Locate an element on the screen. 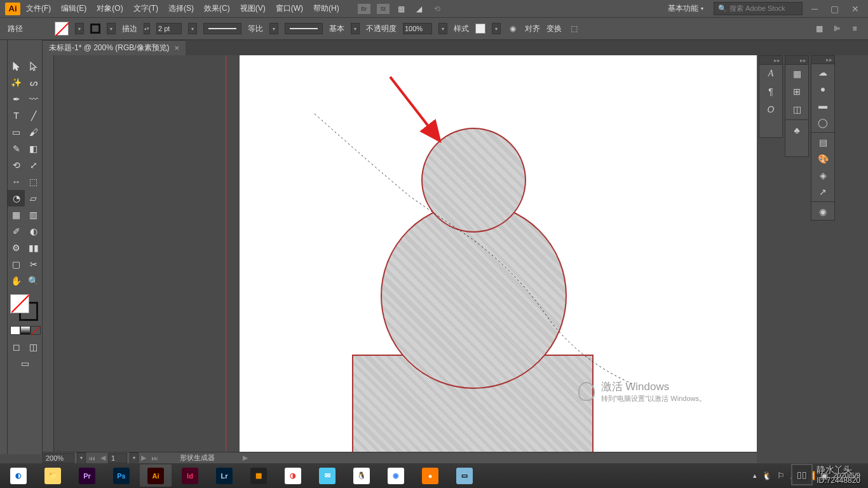  taskbar-app-illustrator: Ai is located at coordinates (156, 475).